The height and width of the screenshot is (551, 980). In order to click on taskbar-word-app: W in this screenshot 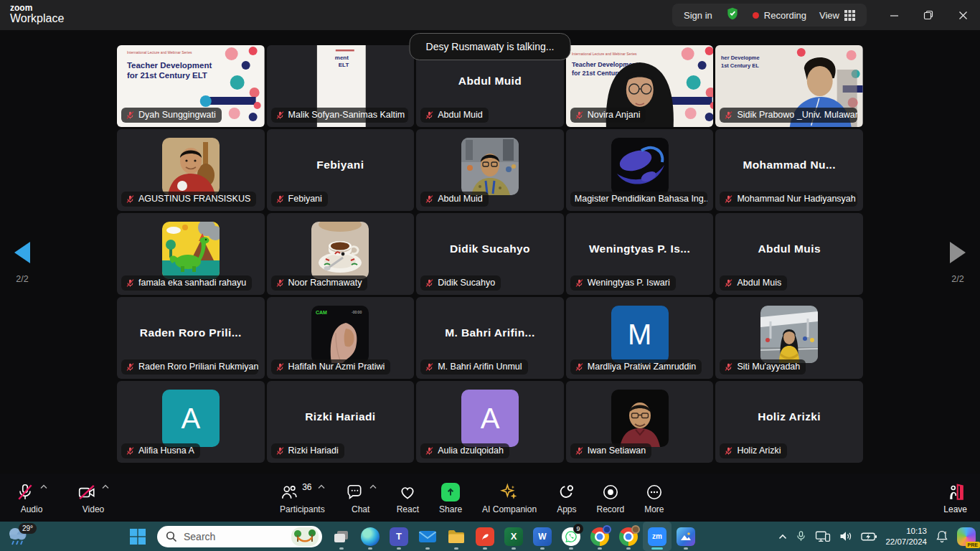, I will do `click(542, 537)`.